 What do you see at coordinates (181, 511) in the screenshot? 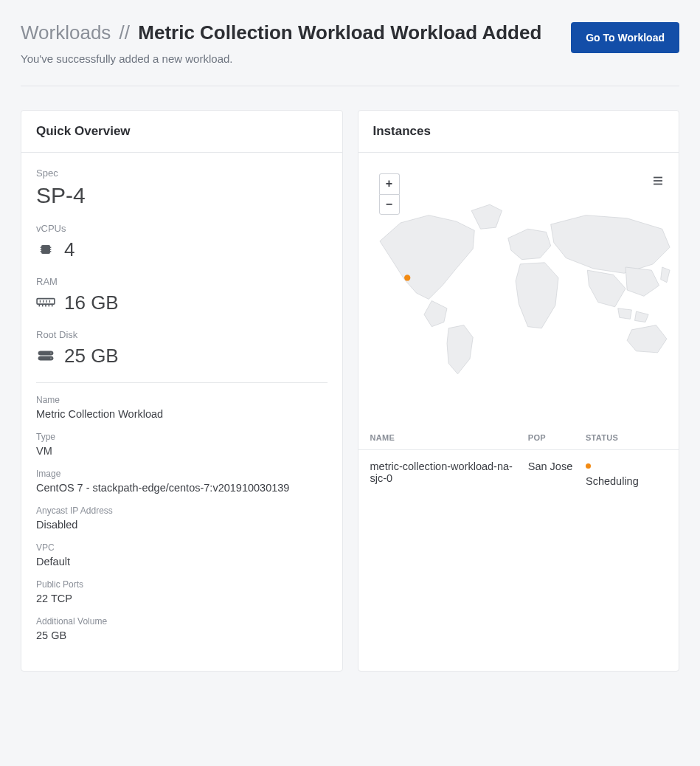
I see `detail-label: Anycast IP Address` at bounding box center [181, 511].